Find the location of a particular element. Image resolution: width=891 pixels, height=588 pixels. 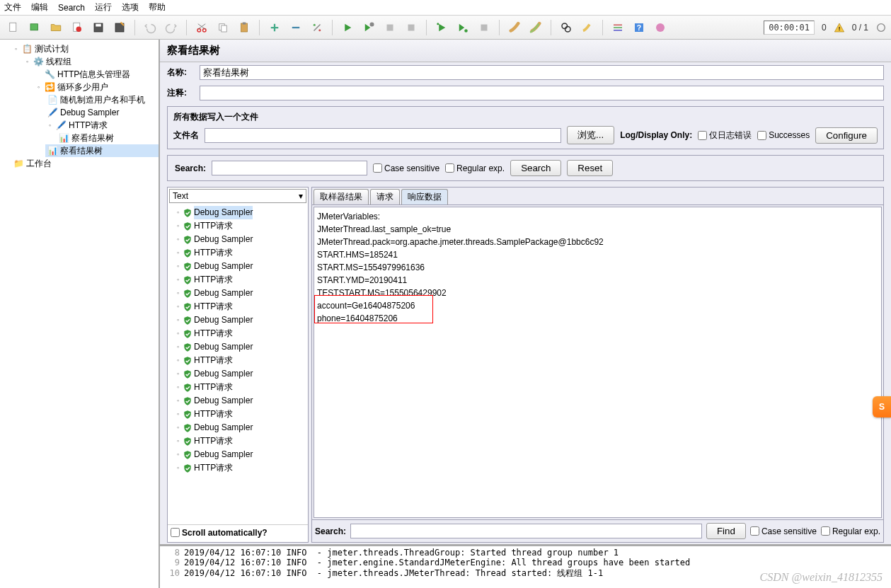

cut-button is located at coordinates (202, 28).